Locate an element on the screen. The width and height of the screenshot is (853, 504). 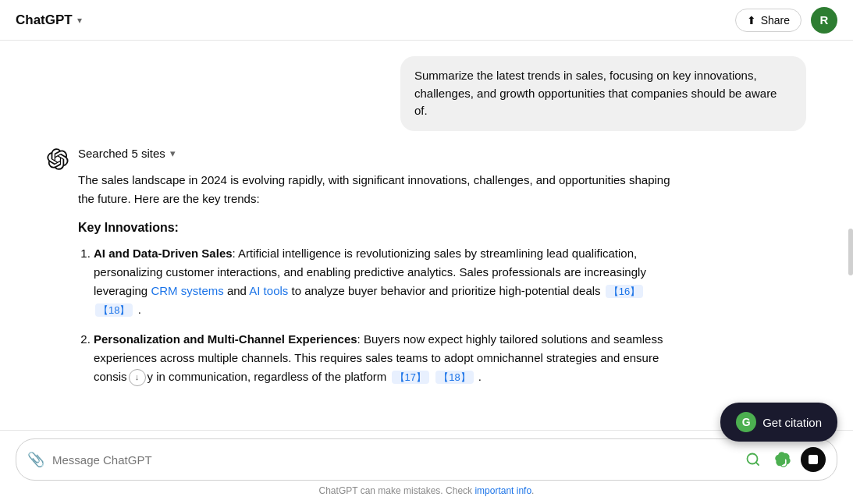
searched-sites-text: Searched 5 sites is located at coordinates (122, 153).